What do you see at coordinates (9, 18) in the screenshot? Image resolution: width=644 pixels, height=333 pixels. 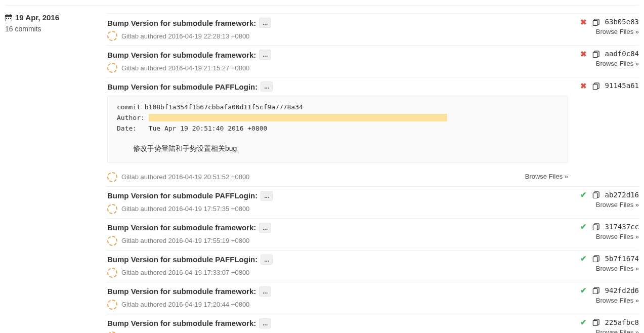 I see `calendar-icon` at bounding box center [9, 18].